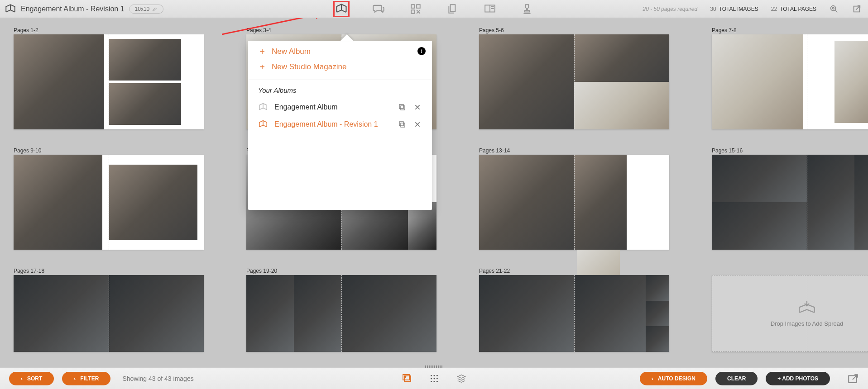  What do you see at coordinates (109, 30) in the screenshot?
I see `spread-label: Pages 1-2` at bounding box center [109, 30].